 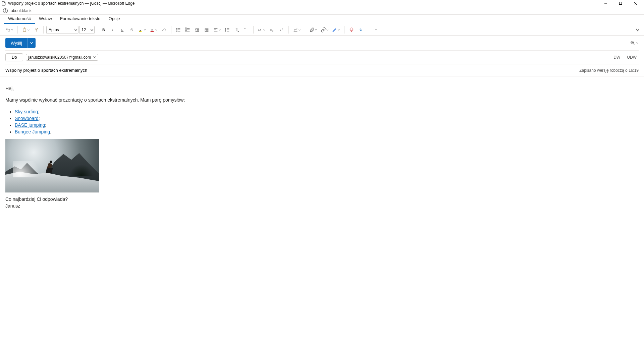 What do you see at coordinates (62, 57) in the screenshot?
I see `recipient-chip: januszkowalski020507@gmail.com ✕` at bounding box center [62, 57].